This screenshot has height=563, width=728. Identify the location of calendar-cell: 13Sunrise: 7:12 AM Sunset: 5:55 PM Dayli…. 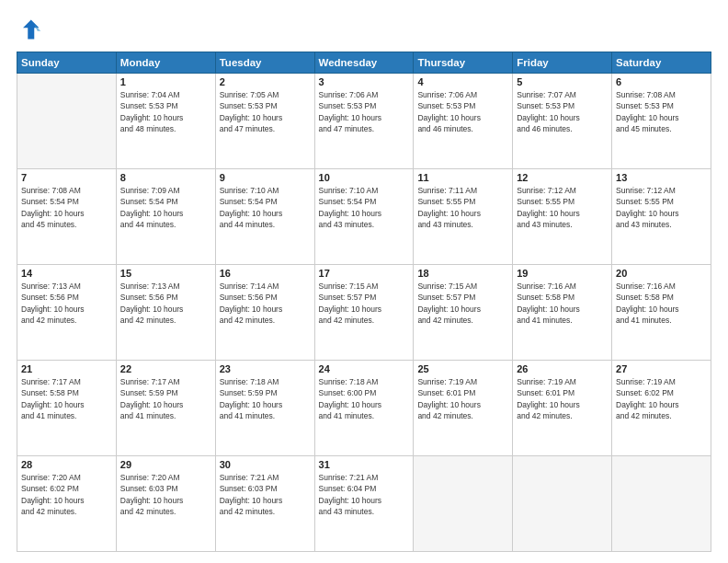
(662, 217).